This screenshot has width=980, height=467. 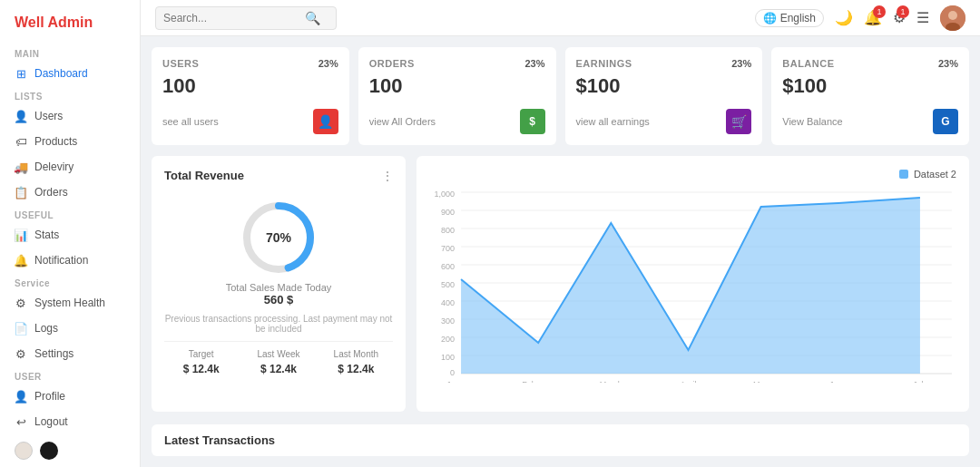 What do you see at coordinates (70, 27) in the screenshot?
I see `app-logo: Well Admin` at bounding box center [70, 27].